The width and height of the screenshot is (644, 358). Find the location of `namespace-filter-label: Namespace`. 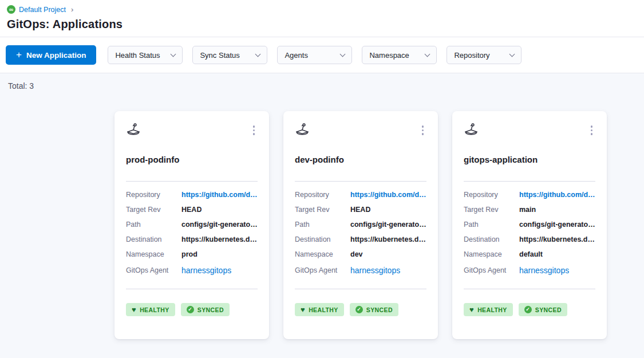

namespace-filter-label: Namespace is located at coordinates (389, 55).